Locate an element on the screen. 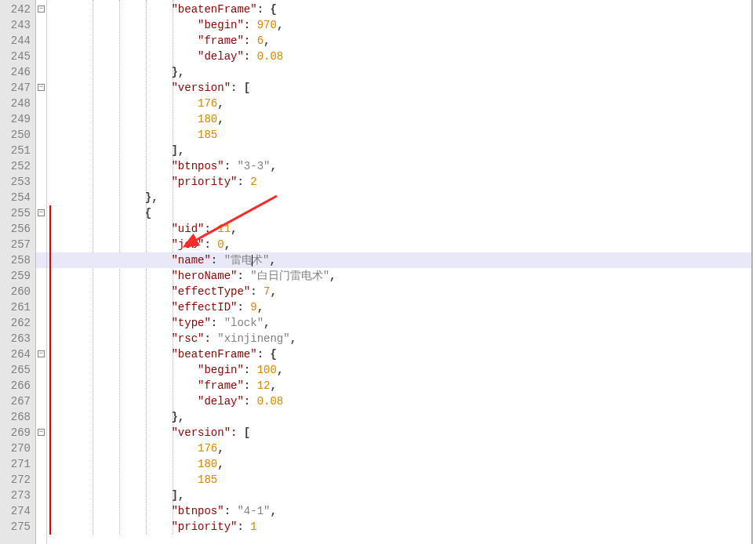 The height and width of the screenshot is (544, 756). code-line: "btnpos": "3-3", is located at coordinates (406, 166).